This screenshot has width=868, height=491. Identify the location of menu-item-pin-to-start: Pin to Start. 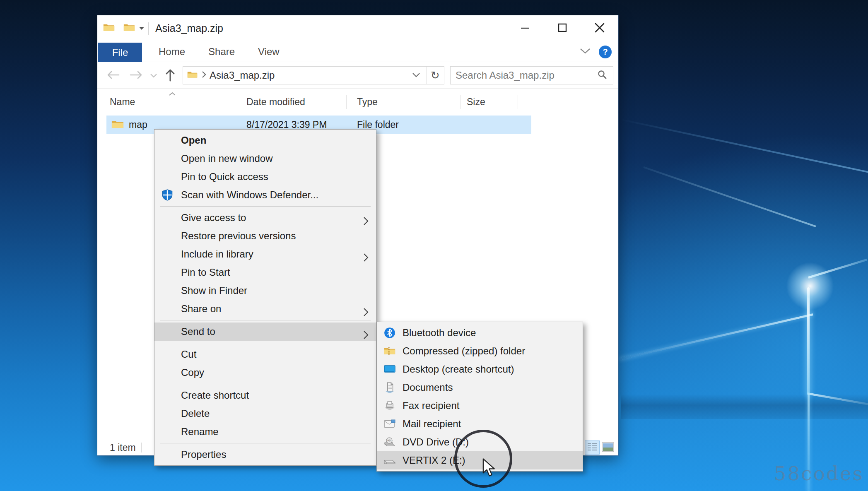
(265, 272).